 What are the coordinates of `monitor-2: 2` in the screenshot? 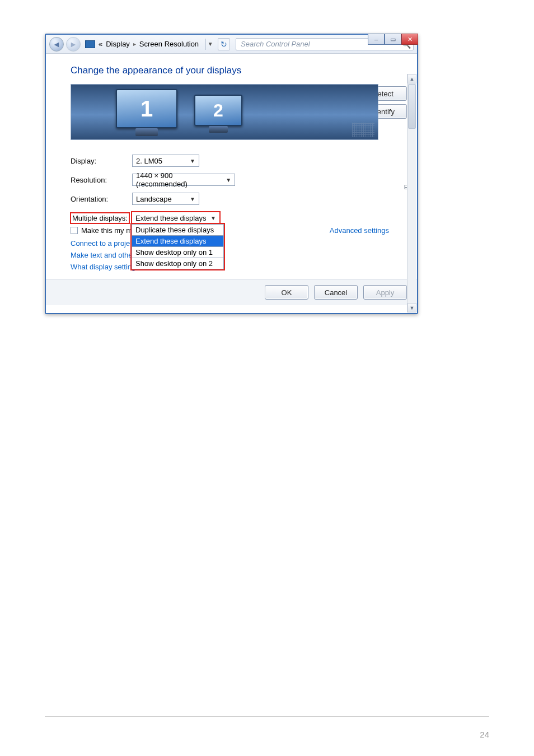 It's located at (218, 110).